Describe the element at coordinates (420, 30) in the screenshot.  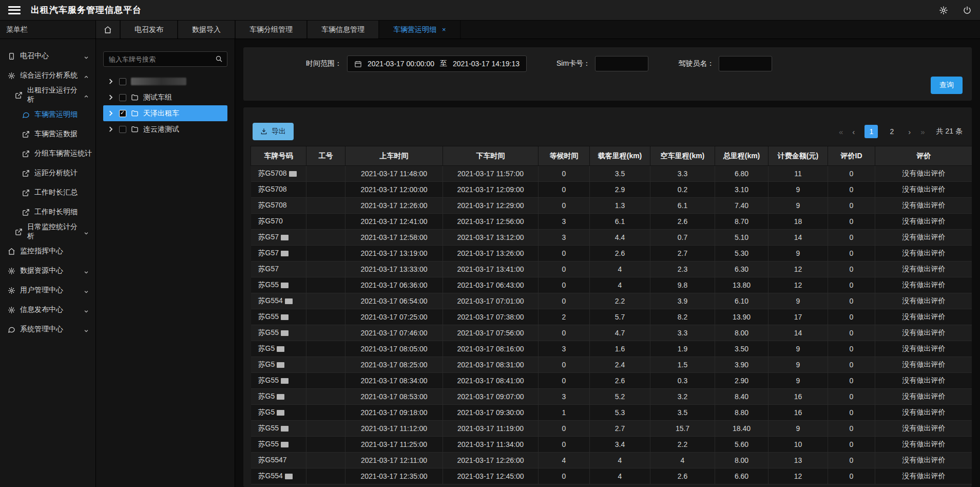
I see `tab-item: 车辆营运明细×` at that location.